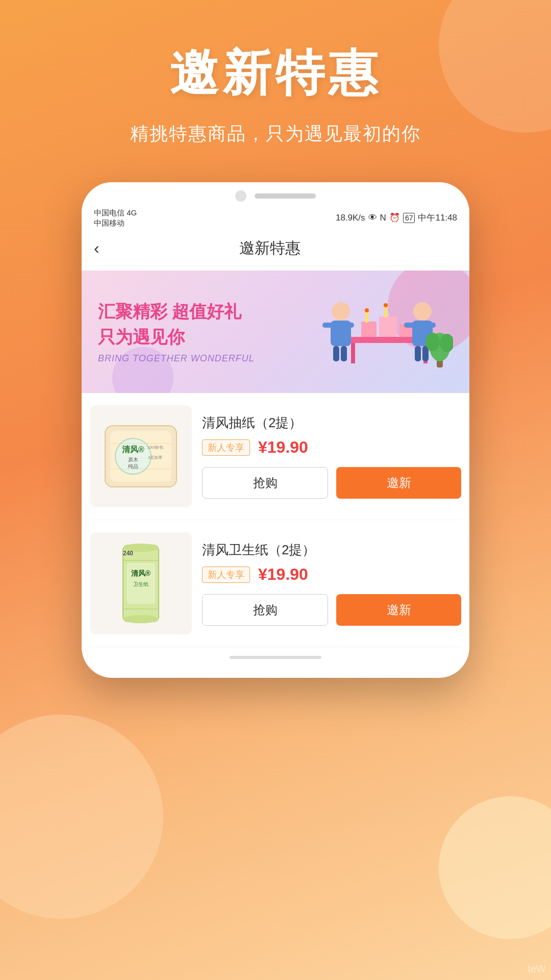 The image size is (551, 980). I want to click on watermark: teW, so click(537, 969).